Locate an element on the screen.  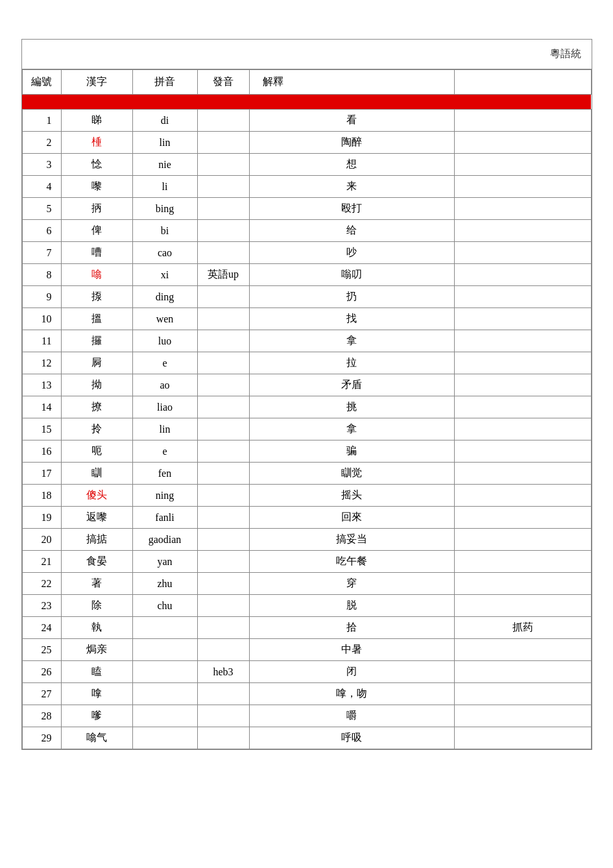
cell-hanzi: 嗱 is located at coordinates (97, 694).